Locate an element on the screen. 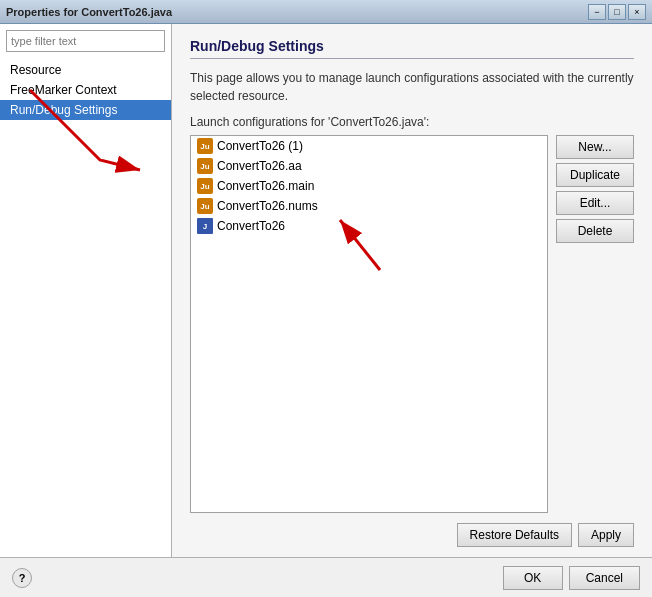 The height and width of the screenshot is (597, 652). maximize-button: □ is located at coordinates (617, 12).